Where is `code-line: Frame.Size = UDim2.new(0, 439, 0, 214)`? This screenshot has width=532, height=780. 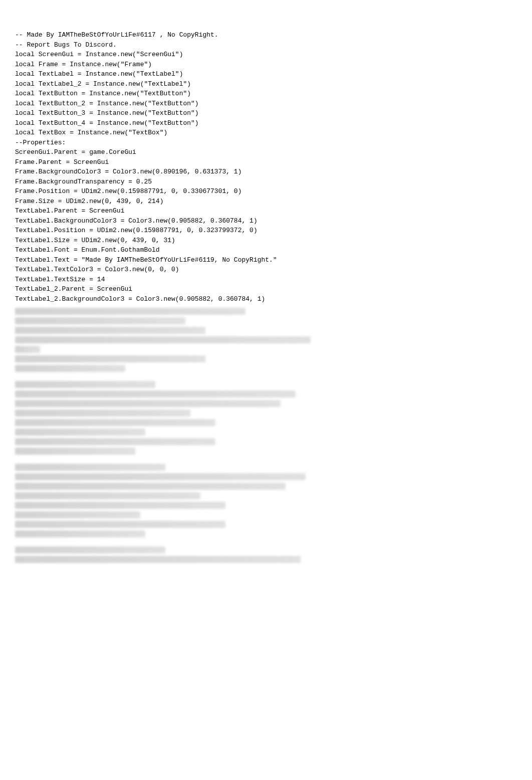
code-line: Frame.Size = UDim2.new(0, 439, 0, 214) is located at coordinates (266, 202).